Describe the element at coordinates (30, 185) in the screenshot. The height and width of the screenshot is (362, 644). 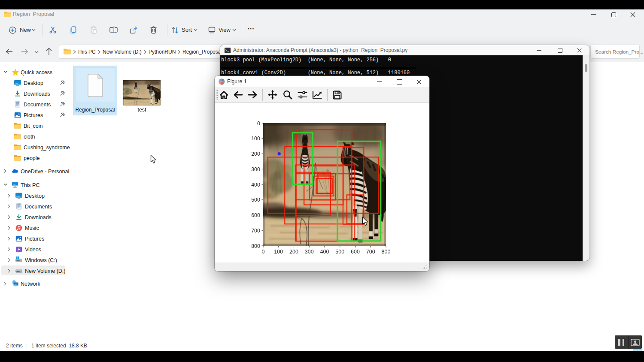
I see `svg-text: This PC` at that location.